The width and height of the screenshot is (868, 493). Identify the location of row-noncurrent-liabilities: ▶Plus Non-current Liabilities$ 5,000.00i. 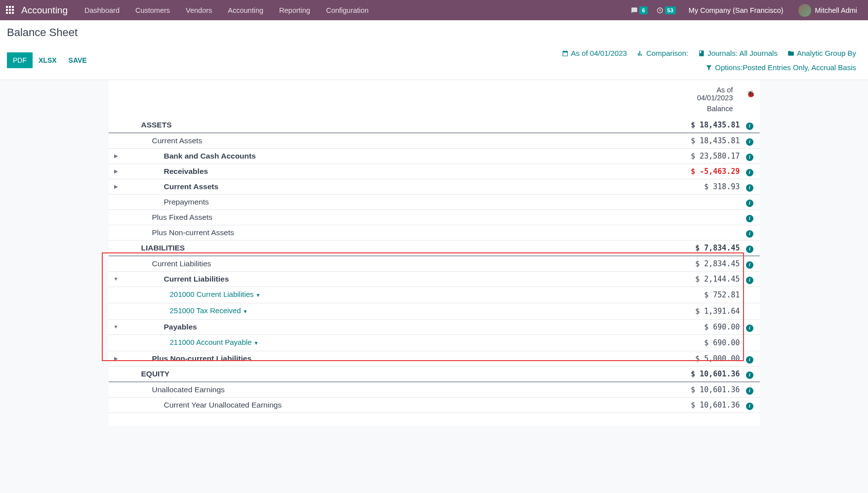
(434, 359).